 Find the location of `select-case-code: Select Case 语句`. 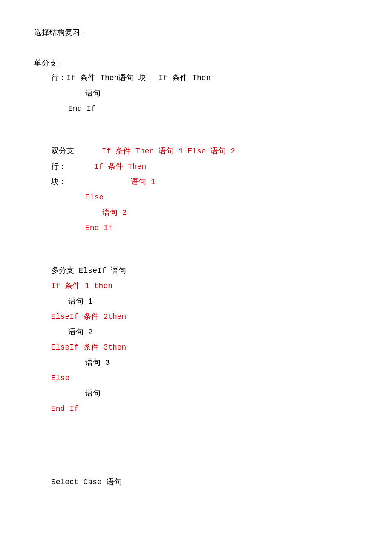

select-case-code: Select Case 语句 is located at coordinates (205, 482).